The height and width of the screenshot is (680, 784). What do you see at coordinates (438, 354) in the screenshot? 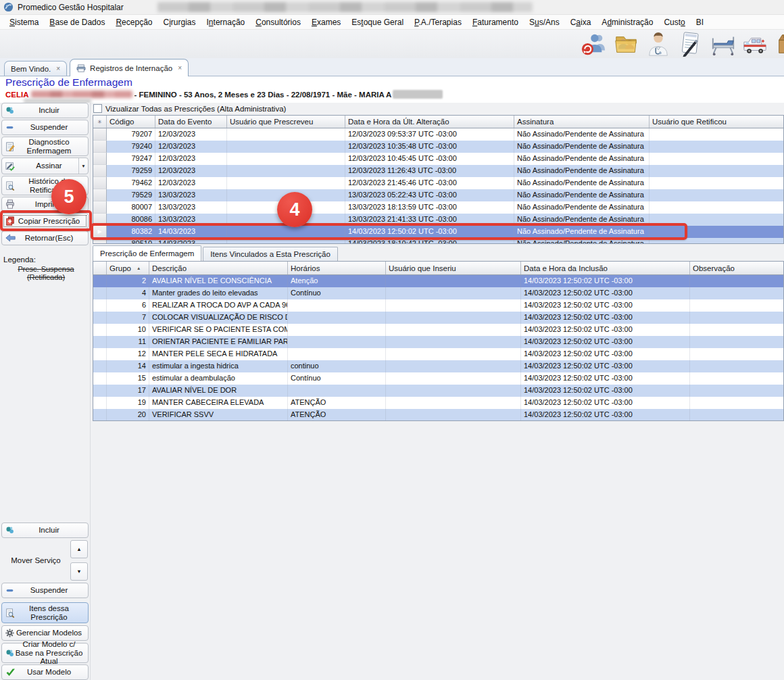
I see `table-row-12: 12MANTER PELE SECA E HIDRATADA14/03/2023…` at bounding box center [438, 354].